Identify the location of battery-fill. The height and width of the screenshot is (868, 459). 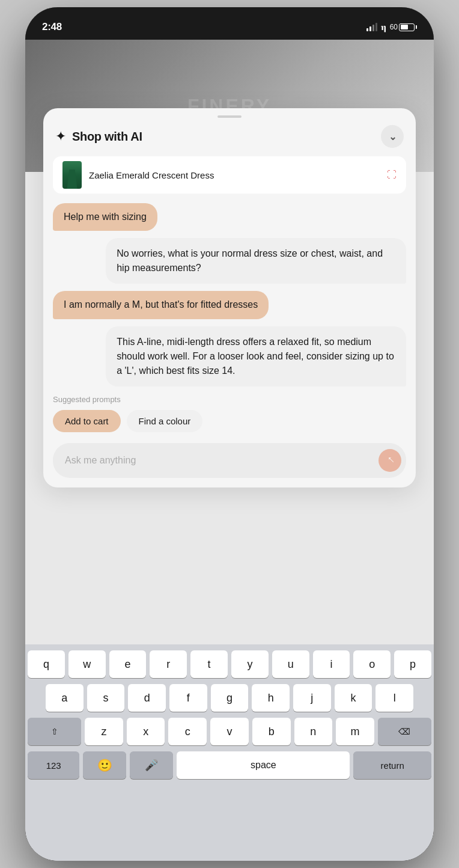
(405, 27).